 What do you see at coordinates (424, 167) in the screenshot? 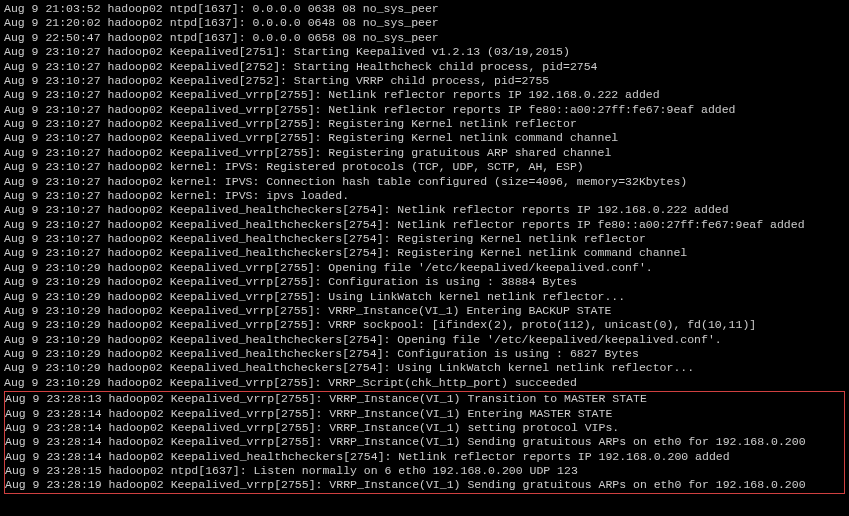
I see `log-line: Aug 9 23:10:27 hadoop02 kernel: IPVS: Re…` at bounding box center [424, 167].